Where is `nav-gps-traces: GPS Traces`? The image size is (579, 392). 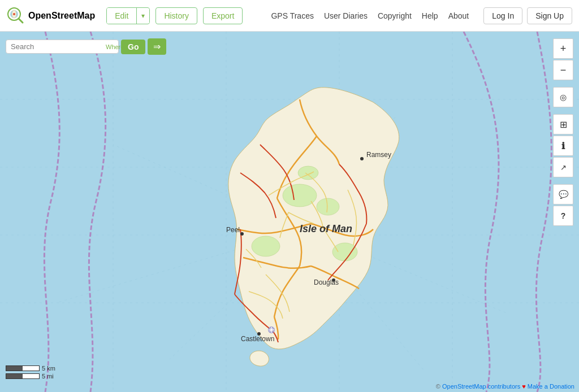 nav-gps-traces: GPS Traces is located at coordinates (292, 16).